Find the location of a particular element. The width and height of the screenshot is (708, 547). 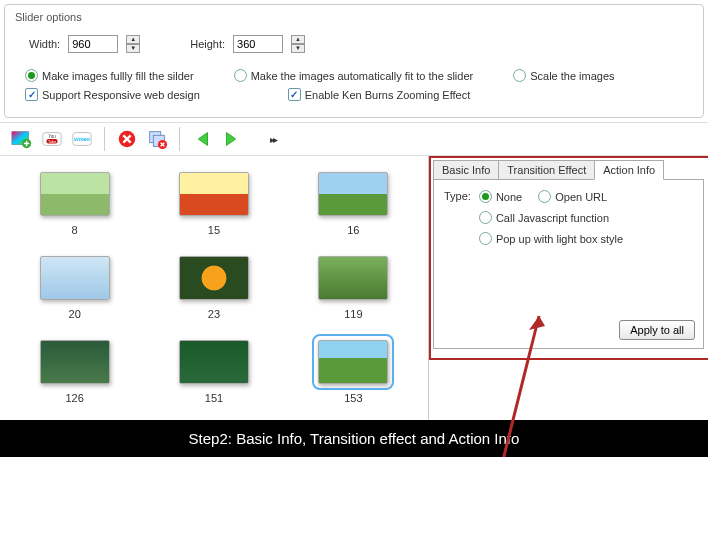

prev-button is located at coordinates (202, 139).